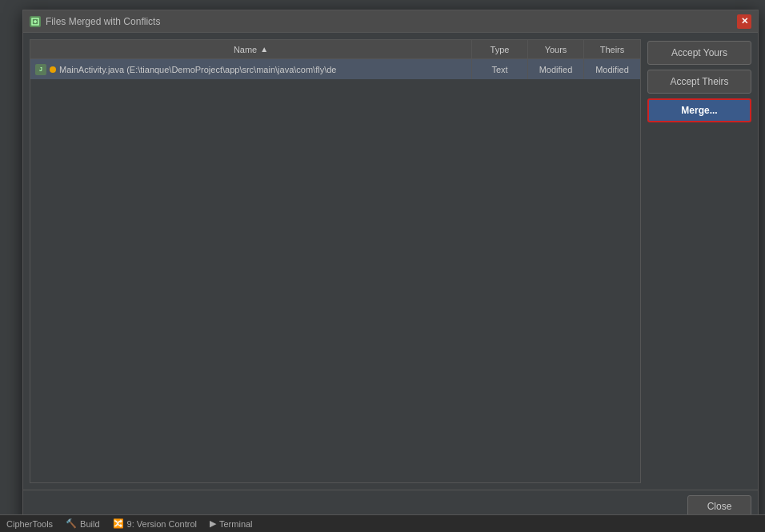 This screenshot has height=532, width=765. What do you see at coordinates (94, 22) in the screenshot?
I see `title-bar-left: Files Merged with Conflicts` at bounding box center [94, 22].